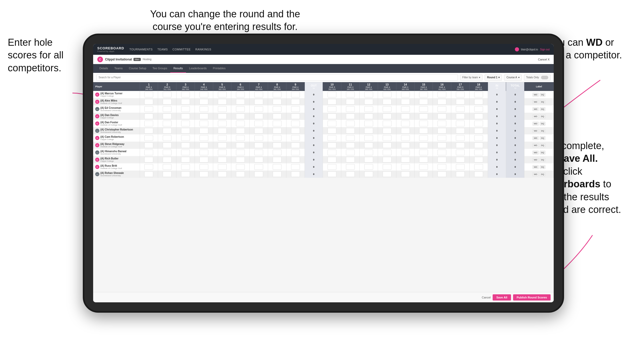 This screenshot has width=644, height=346. What do you see at coordinates (471, 78) in the screenshot?
I see `filter-team-button: Filter by team ▾` at bounding box center [471, 78].